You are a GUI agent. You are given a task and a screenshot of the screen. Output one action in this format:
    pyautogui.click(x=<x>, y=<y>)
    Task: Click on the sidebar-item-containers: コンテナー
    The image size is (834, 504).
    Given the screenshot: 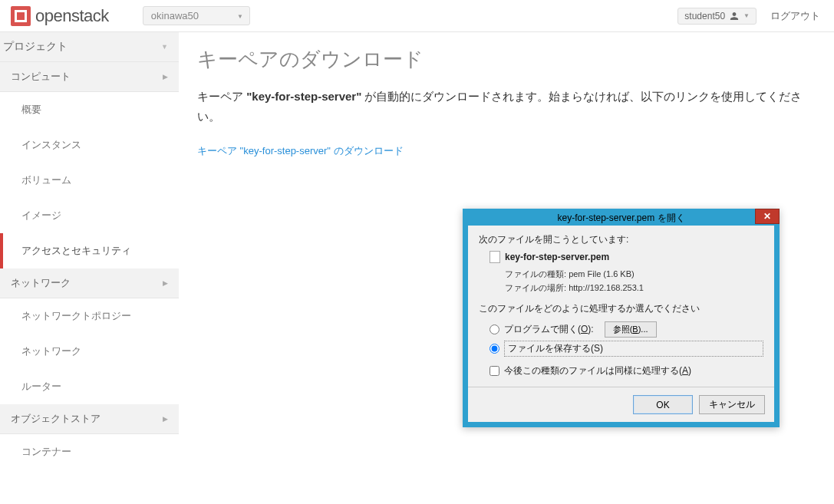 What is the action you would take?
    pyautogui.click(x=89, y=452)
    